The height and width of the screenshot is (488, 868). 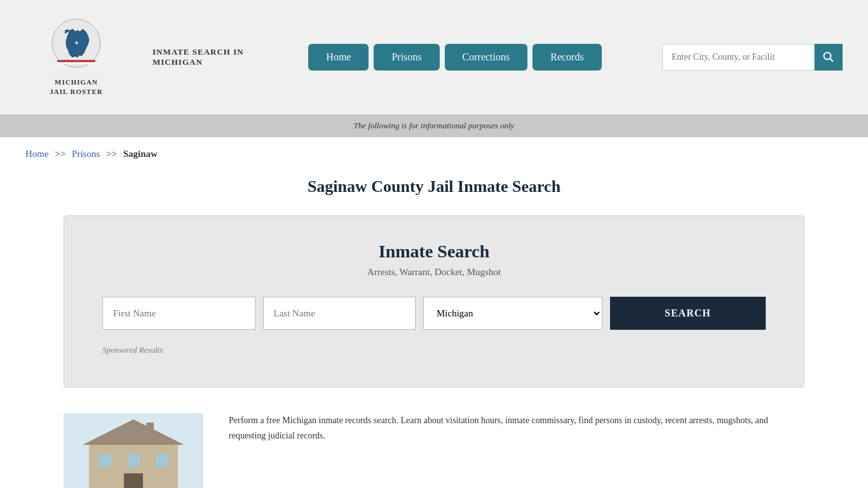 What do you see at coordinates (339, 313) in the screenshot?
I see `last-name-input` at bounding box center [339, 313].